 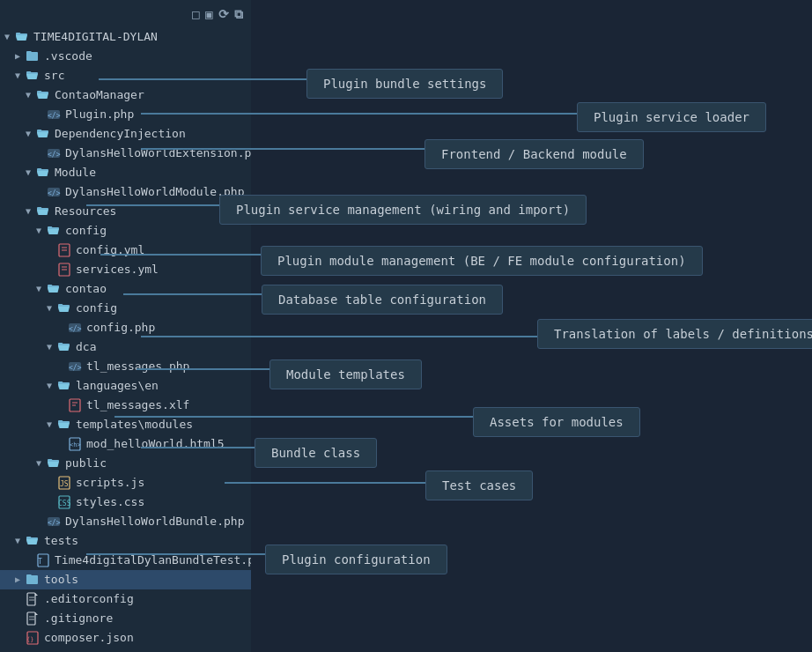 What do you see at coordinates (125, 580) in the screenshot?
I see `tree-item-tools: ▶tools` at bounding box center [125, 580].